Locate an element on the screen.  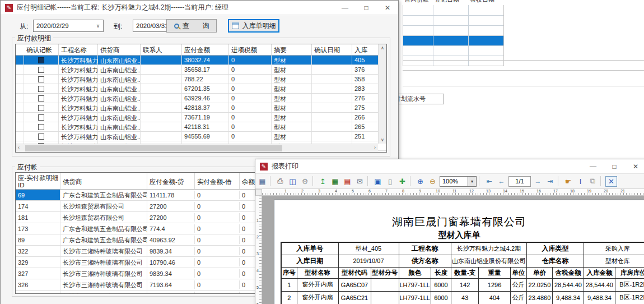
next-page-icon: → is located at coordinates (538, 182).